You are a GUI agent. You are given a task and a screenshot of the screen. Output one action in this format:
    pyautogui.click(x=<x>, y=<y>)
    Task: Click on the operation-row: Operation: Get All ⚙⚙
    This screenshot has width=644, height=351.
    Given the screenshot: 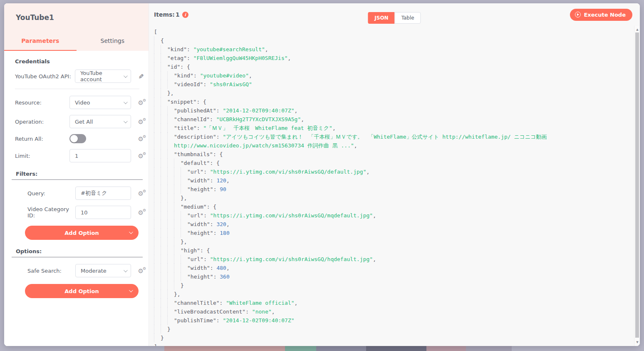 What is the action you would take?
    pyautogui.click(x=77, y=122)
    